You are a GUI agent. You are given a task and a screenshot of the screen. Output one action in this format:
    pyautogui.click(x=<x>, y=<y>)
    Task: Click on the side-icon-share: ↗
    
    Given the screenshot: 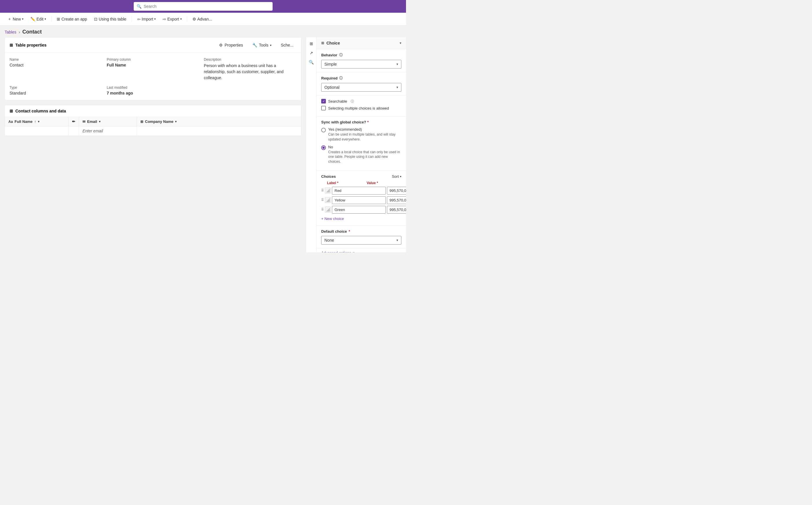 What is the action you would take?
    pyautogui.click(x=312, y=53)
    